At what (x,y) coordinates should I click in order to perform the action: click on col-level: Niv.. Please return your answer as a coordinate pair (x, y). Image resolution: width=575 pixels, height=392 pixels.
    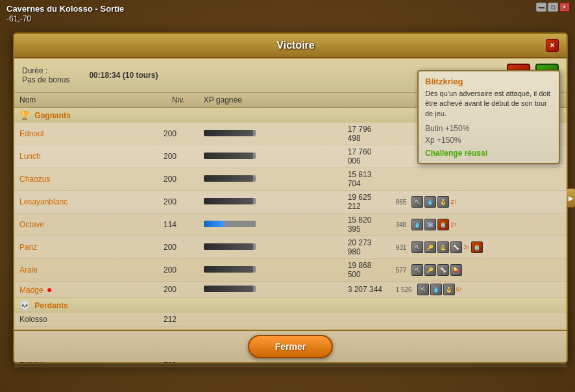
    Looking at the image, I should click on (178, 100).